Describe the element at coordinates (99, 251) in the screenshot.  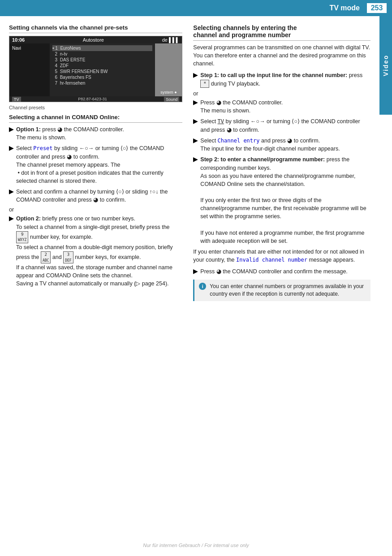
I see `bullet-content-4: Option 2: briefly press one or two numbe…` at that location.